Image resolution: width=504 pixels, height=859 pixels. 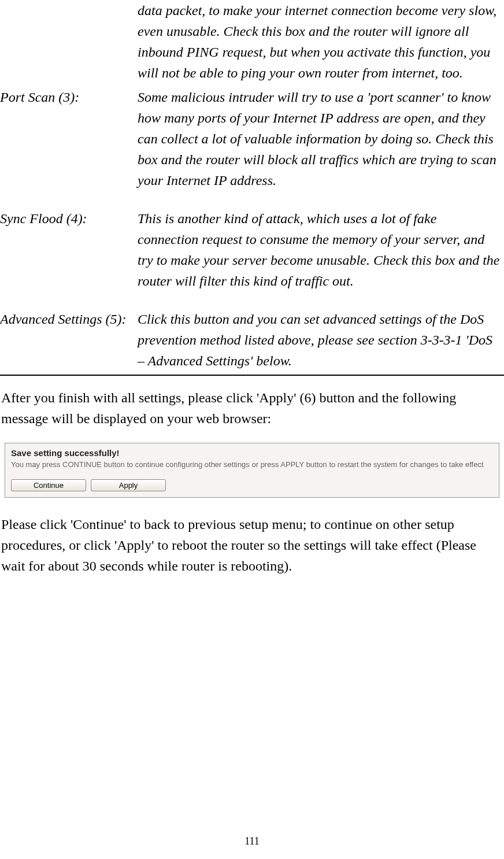 I want to click on definition-label-sync-flood: Sync Flood (4):, so click(x=69, y=219).